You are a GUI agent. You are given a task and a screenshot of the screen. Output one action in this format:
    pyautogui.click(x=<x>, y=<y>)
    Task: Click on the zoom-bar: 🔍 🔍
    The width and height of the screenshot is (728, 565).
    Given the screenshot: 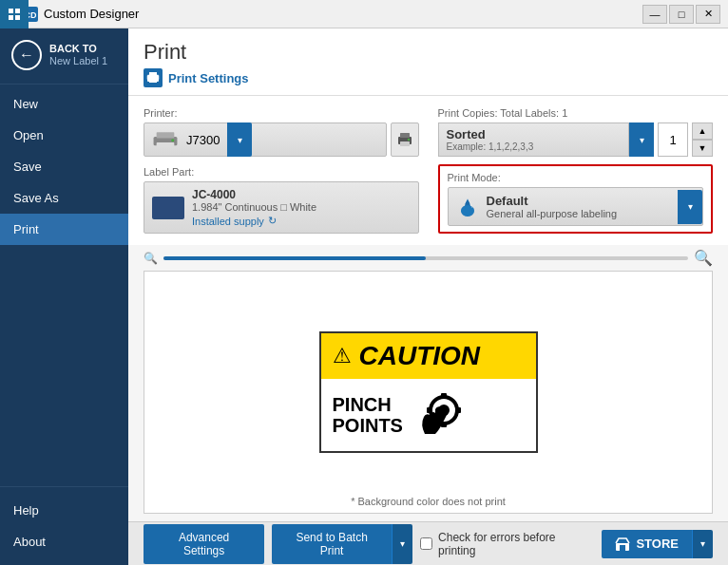 What is the action you would take?
    pyautogui.click(x=428, y=258)
    